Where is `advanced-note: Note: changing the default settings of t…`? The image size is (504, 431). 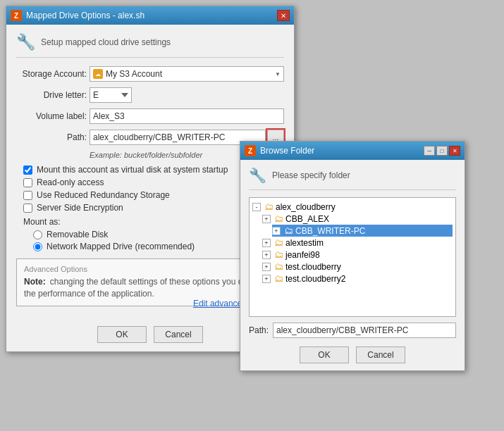 advanced-note: Note: changing the default settings of t… is located at coordinates (150, 288).